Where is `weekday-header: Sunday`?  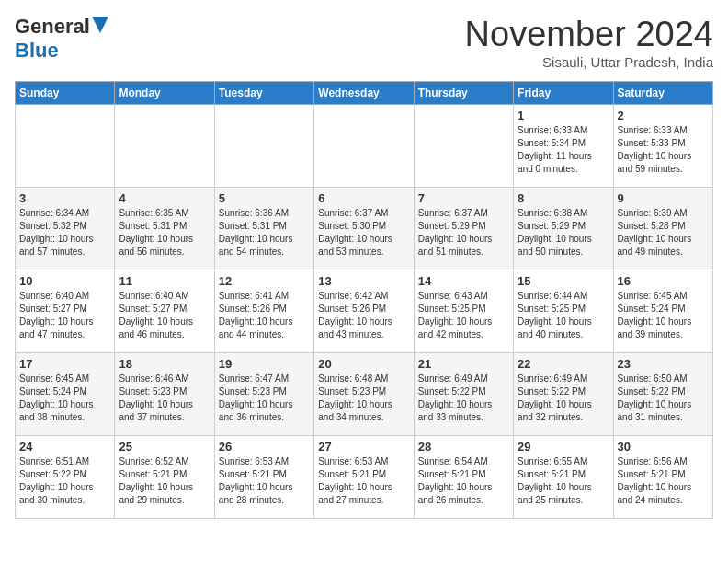 weekday-header: Sunday is located at coordinates (65, 94).